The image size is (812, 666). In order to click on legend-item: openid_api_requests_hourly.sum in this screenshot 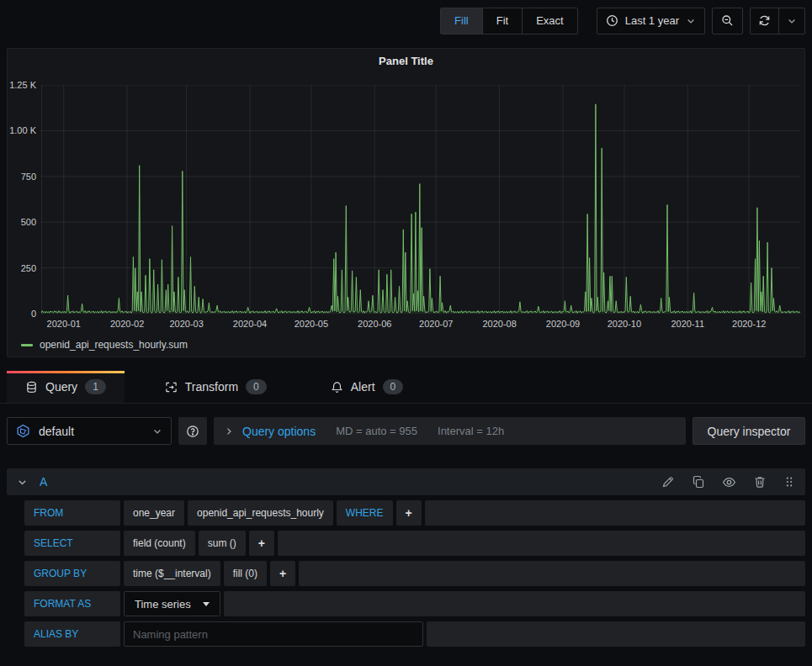, I will do `click(104, 345)`.